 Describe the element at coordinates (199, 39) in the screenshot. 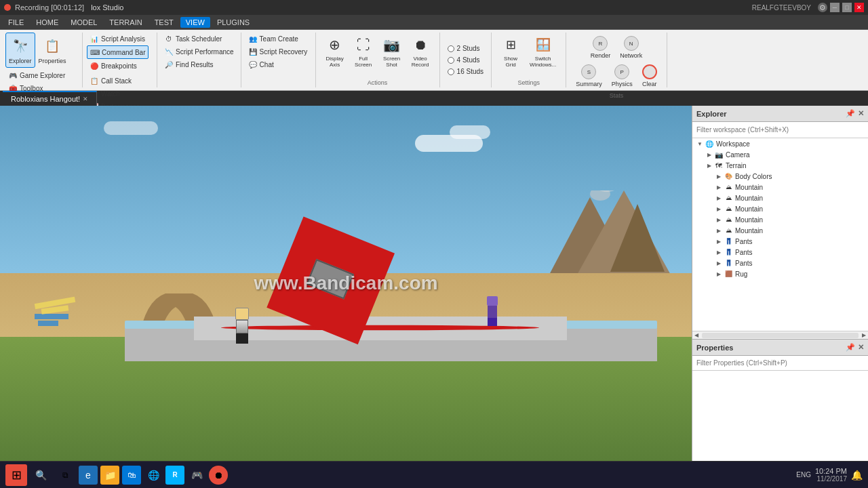

I see `task-scheduler-btn: ⏱Task Scheduler` at that location.